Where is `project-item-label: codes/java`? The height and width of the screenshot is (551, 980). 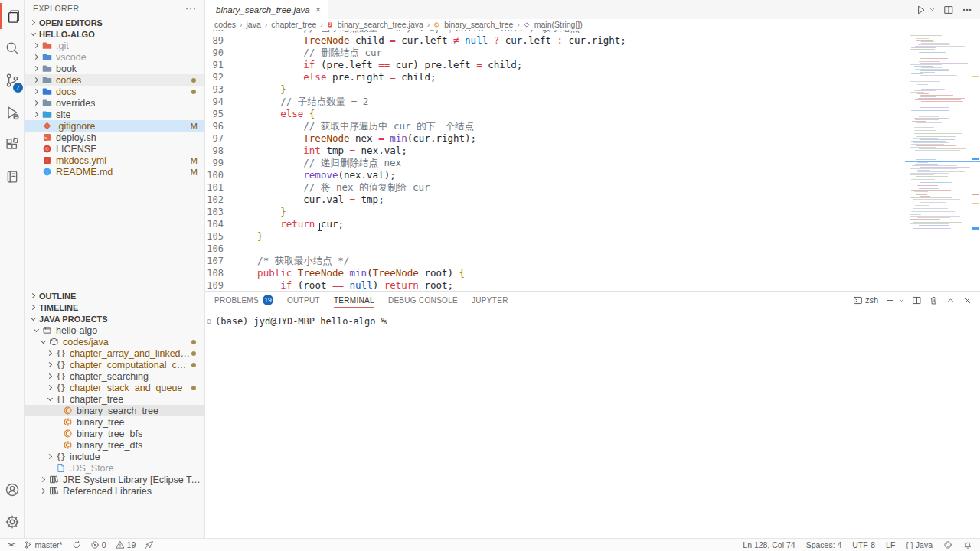 project-item-label: codes/java is located at coordinates (86, 342).